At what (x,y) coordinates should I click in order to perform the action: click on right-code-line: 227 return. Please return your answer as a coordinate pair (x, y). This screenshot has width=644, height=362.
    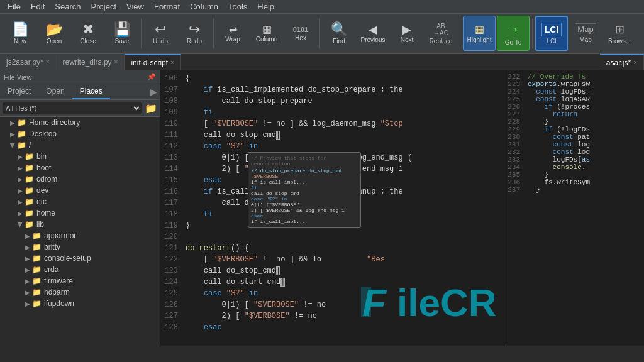
    Looking at the image, I should click on (575, 114).